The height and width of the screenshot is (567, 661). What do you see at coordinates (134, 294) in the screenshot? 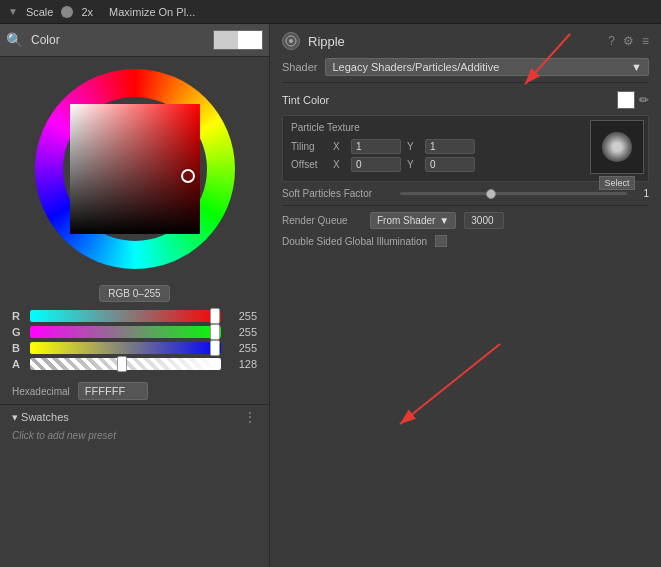
I see `mode-selector-row: RGB 0–255` at bounding box center [134, 294].